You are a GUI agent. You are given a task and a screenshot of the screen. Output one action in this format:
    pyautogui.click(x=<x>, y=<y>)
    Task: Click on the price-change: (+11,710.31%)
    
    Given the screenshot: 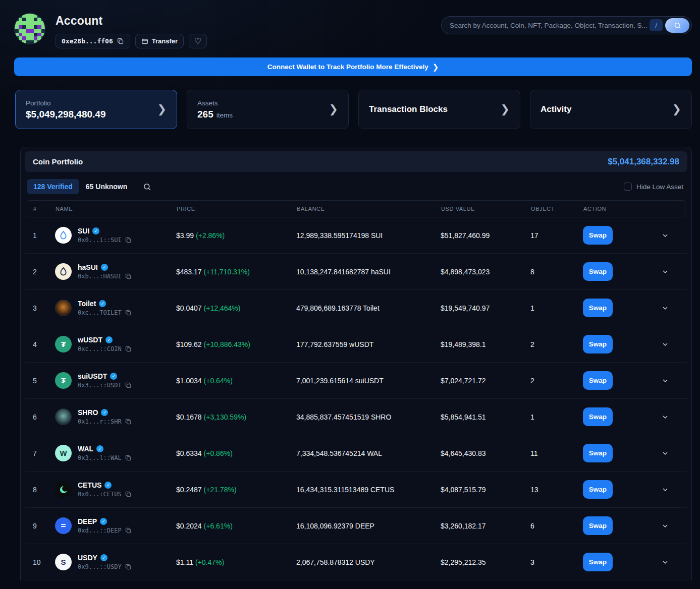 What is the action you would take?
    pyautogui.click(x=227, y=272)
    